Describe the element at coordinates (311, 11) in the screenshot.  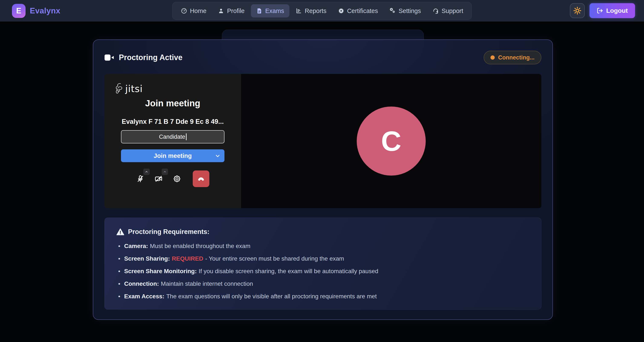
I see `nav-item-reports: Reports` at that location.